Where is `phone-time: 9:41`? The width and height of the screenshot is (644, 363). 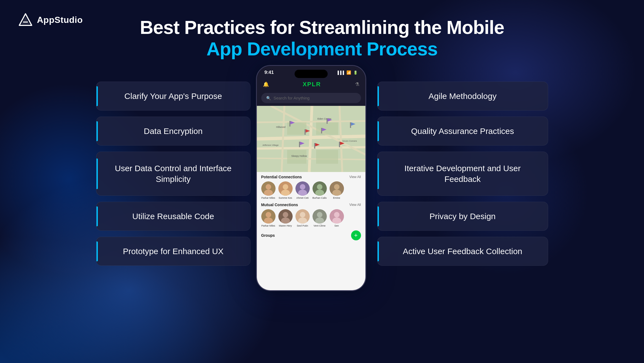
phone-time: 9:41 is located at coordinates (269, 72).